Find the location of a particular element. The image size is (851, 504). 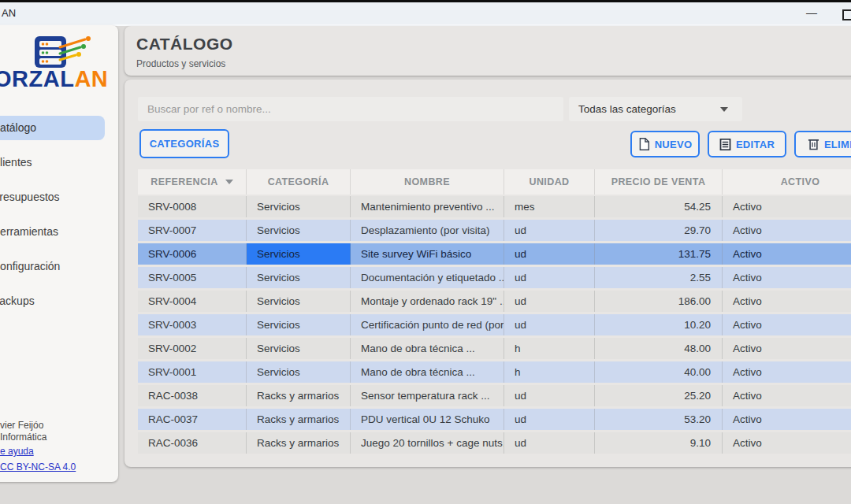

cell-ref: RAC-0036 is located at coordinates (192, 443).